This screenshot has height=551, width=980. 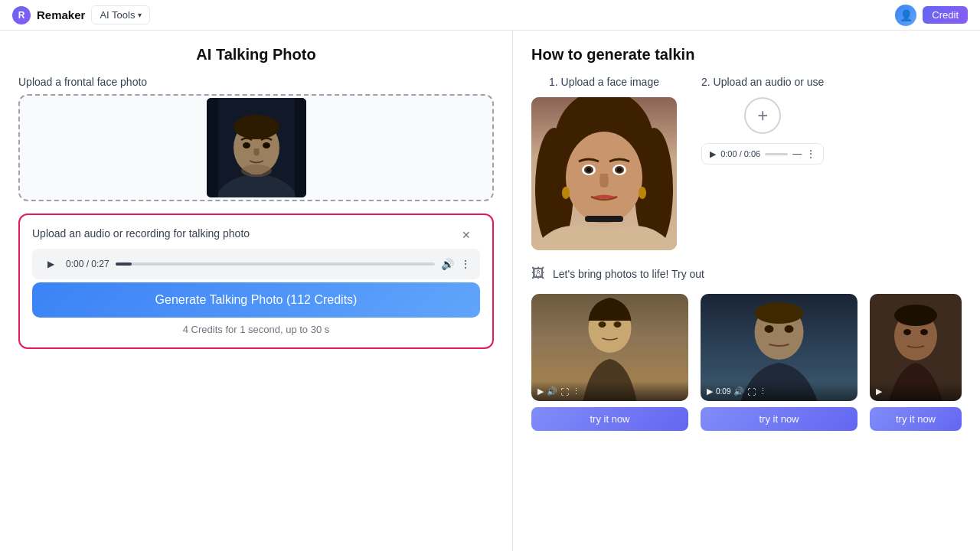 What do you see at coordinates (552, 392) in the screenshot?
I see `volume-mona-lisa-button: 🔊` at bounding box center [552, 392].